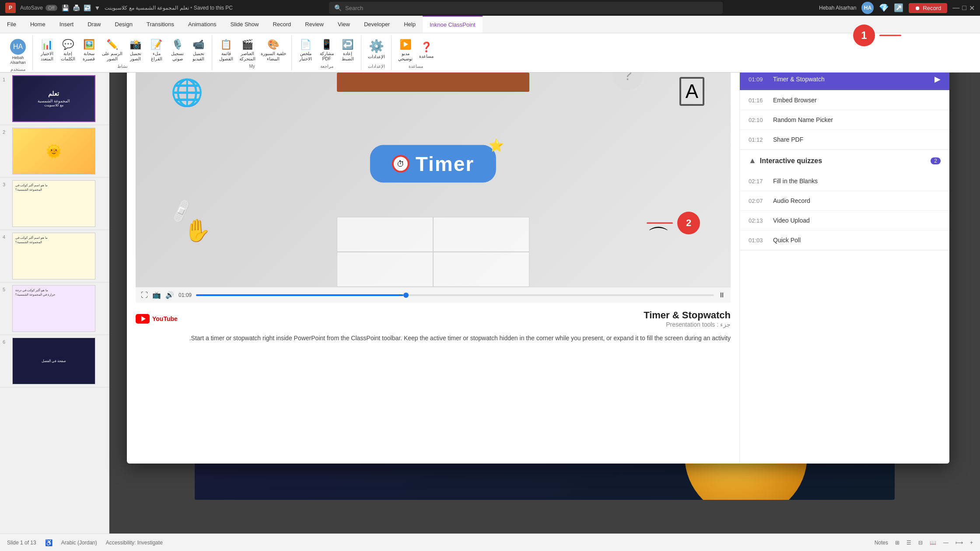  I want to click on list-item: 01:03 Quick Poll, so click(844, 241).